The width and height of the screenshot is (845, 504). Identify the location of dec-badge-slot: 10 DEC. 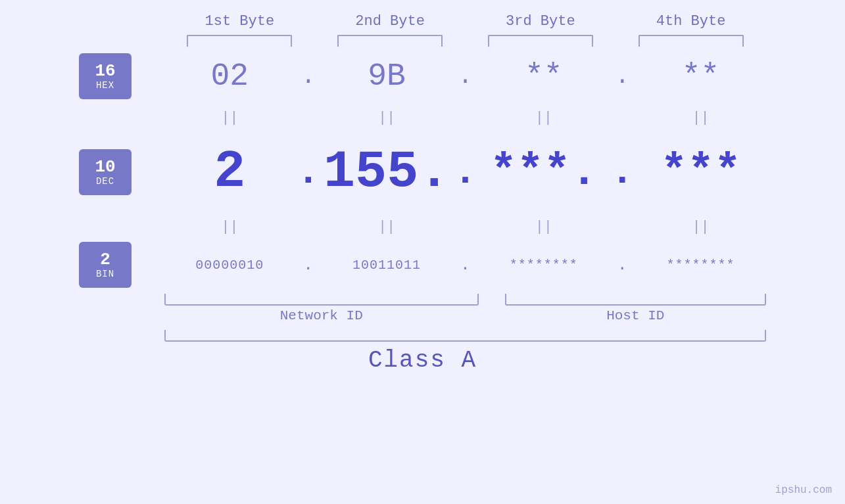
(122, 172).